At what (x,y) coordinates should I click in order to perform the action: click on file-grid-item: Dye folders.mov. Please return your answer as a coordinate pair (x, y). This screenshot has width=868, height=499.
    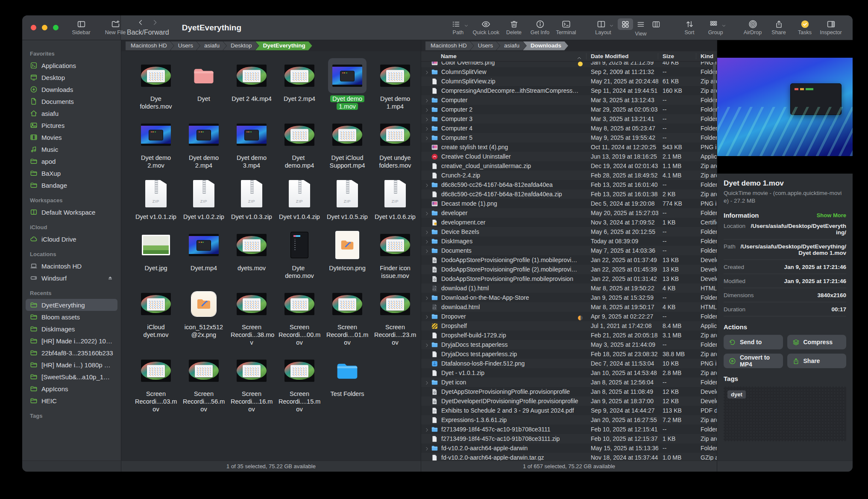
    Looking at the image, I should click on (156, 84).